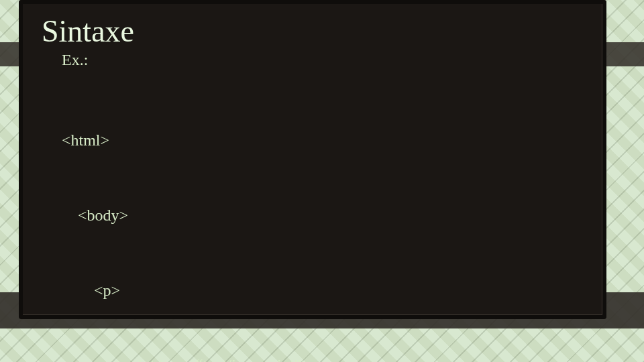 The width and height of the screenshot is (644, 362). Describe the element at coordinates (323, 216) in the screenshot. I see `code-line: <body>` at that location.